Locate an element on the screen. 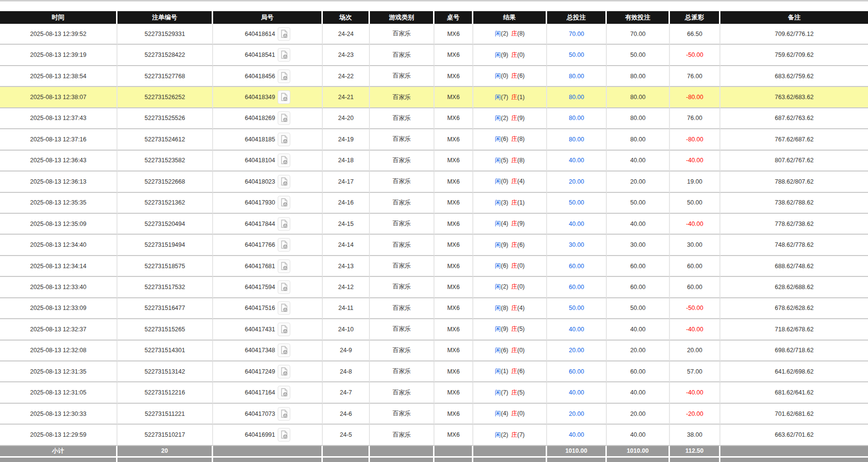 This screenshot has width=868, height=462. remark: 681.62/641.62 is located at coordinates (794, 393).